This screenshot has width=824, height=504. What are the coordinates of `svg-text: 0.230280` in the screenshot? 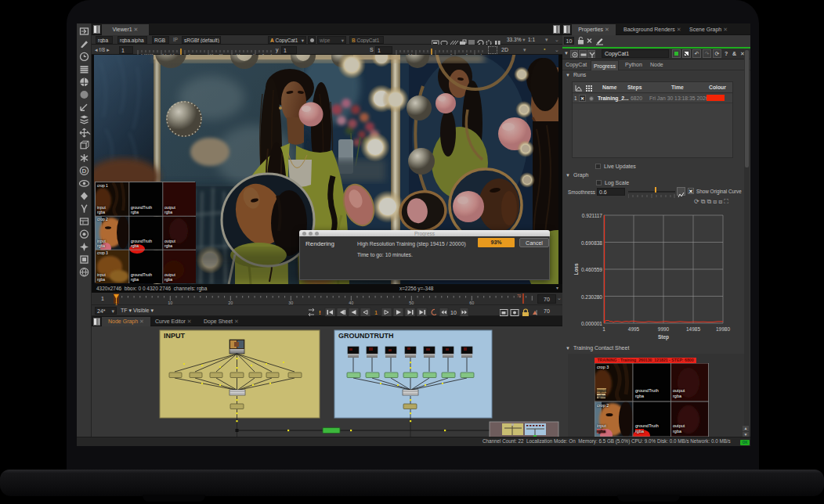 It's located at (592, 297).